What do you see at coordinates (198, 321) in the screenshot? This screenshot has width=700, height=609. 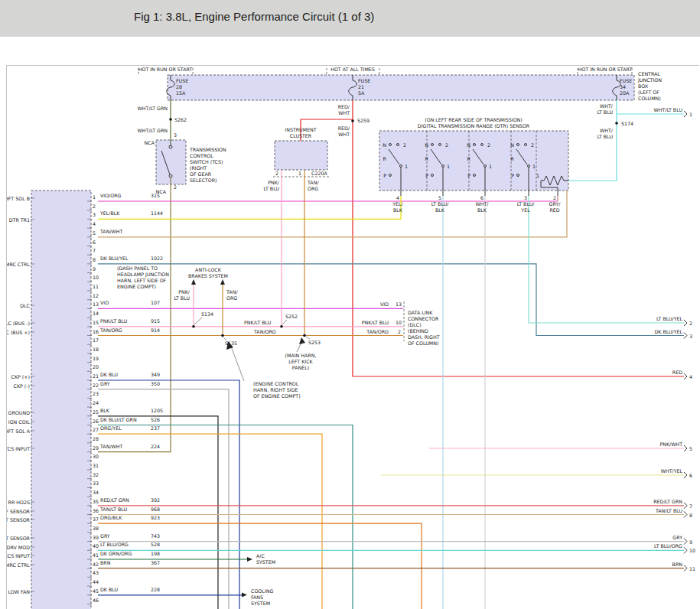 I see `s134-leader` at bounding box center [198, 321].